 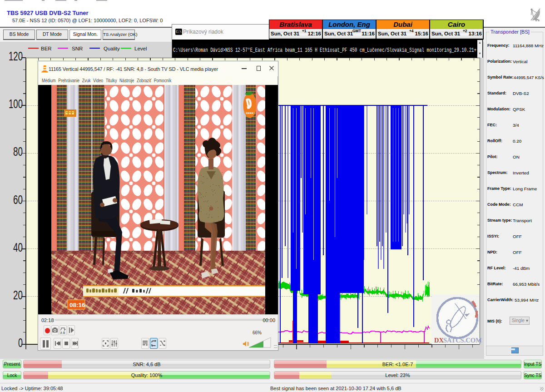 What do you see at coordinates (18, 295) in the screenshot?
I see `svg-text: 20` at bounding box center [18, 295].